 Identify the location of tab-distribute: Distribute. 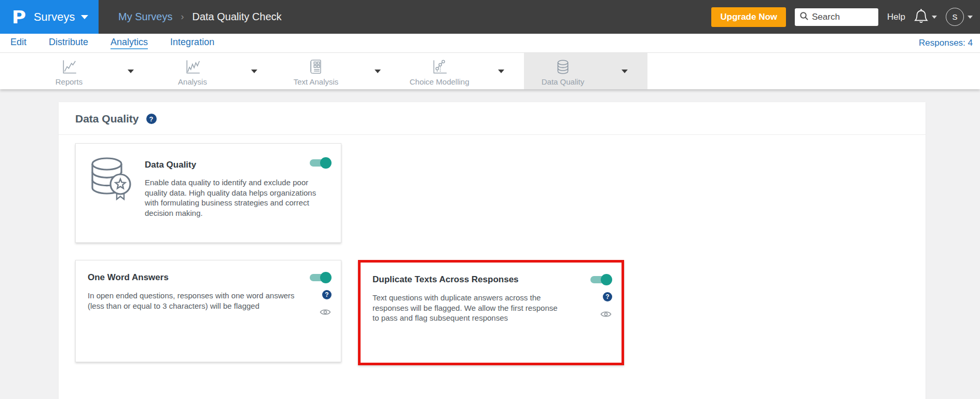
(68, 43).